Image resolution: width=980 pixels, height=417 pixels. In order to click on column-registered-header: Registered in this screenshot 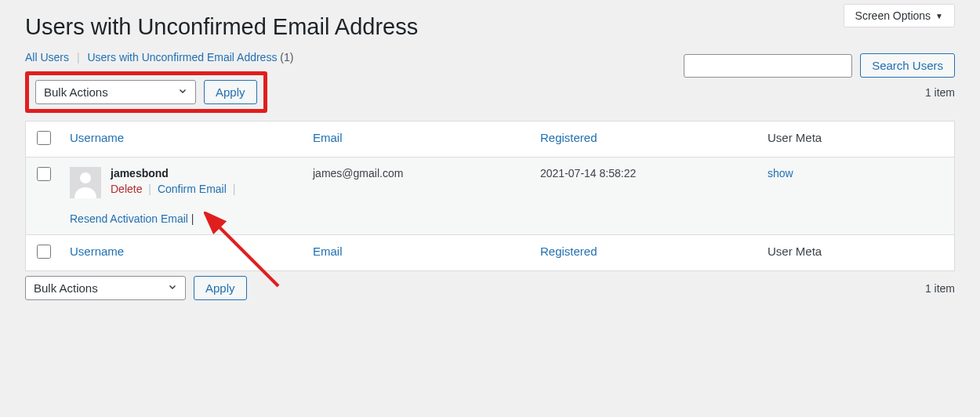, I will do `click(569, 138)`.